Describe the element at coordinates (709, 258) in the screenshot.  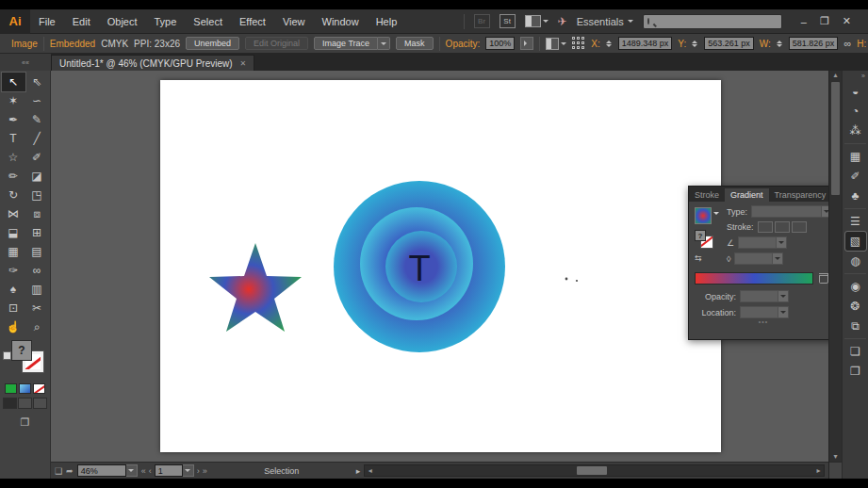
I see `reverse-gradient-icon: ⇆` at that location.